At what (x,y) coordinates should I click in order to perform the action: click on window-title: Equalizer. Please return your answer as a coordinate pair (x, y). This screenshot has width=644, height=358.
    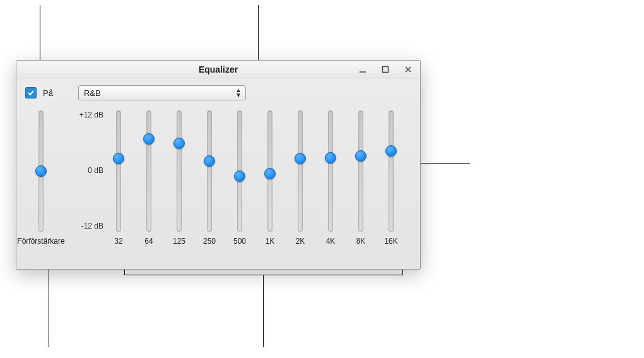
    Looking at the image, I should click on (218, 69).